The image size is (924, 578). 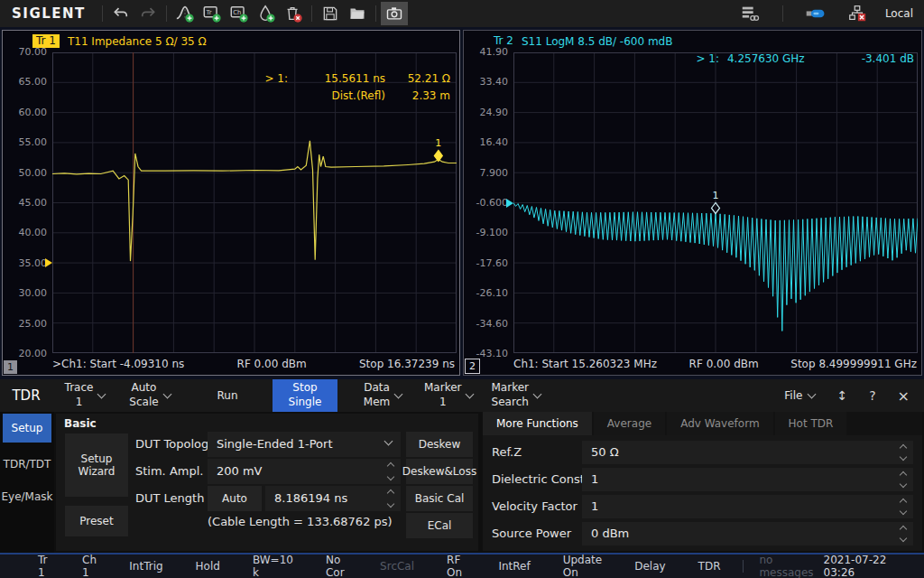 I want to click on marker-y-value: -3.401 dB, so click(x=888, y=59).